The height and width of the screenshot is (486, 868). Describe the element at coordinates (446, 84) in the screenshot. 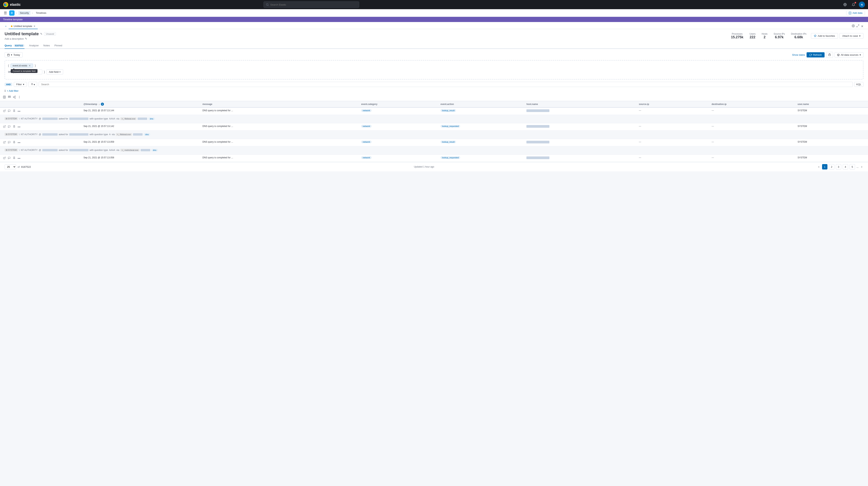

I see `search-filter-input` at that location.